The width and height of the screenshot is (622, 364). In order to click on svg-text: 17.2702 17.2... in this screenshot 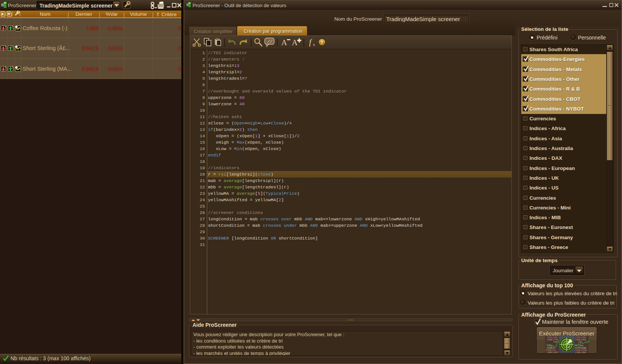, I will do `click(551, 350)`.